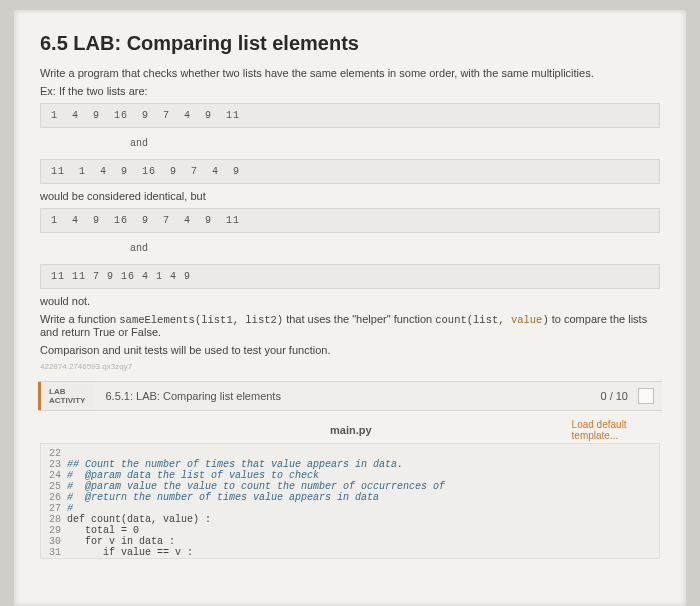 Image resolution: width=700 pixels, height=606 pixels. I want to click on code-block-3: 1 4 9 16 9 7 4 9 11, so click(350, 220).